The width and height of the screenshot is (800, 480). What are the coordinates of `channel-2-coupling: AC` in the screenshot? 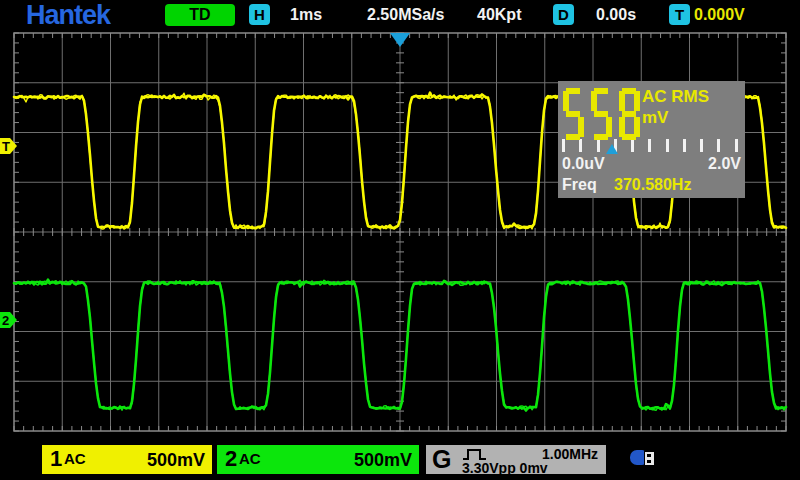 It's located at (250, 458).